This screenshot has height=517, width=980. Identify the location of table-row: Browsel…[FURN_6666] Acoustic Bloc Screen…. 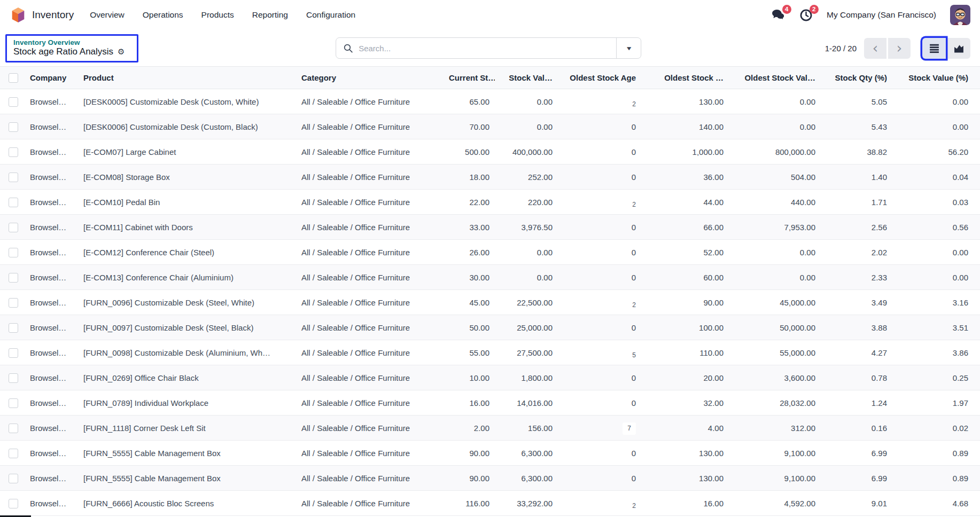
(490, 503).